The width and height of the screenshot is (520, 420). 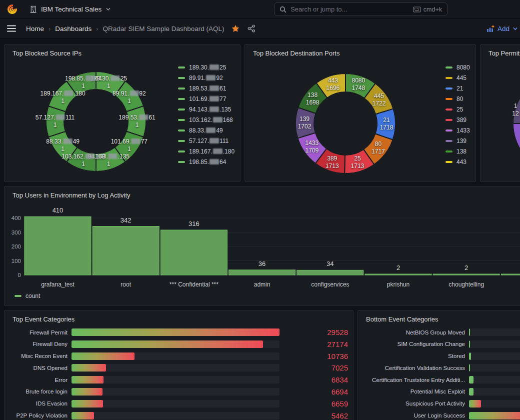 What do you see at coordinates (126, 251) in the screenshot?
I see `bar-root` at bounding box center [126, 251].